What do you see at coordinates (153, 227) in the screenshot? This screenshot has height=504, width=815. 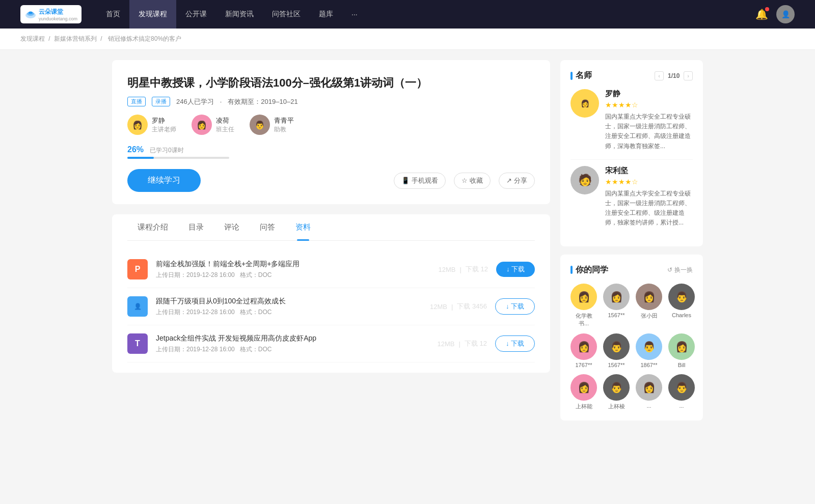 I see `tab-intro: 课程介绍` at bounding box center [153, 227].